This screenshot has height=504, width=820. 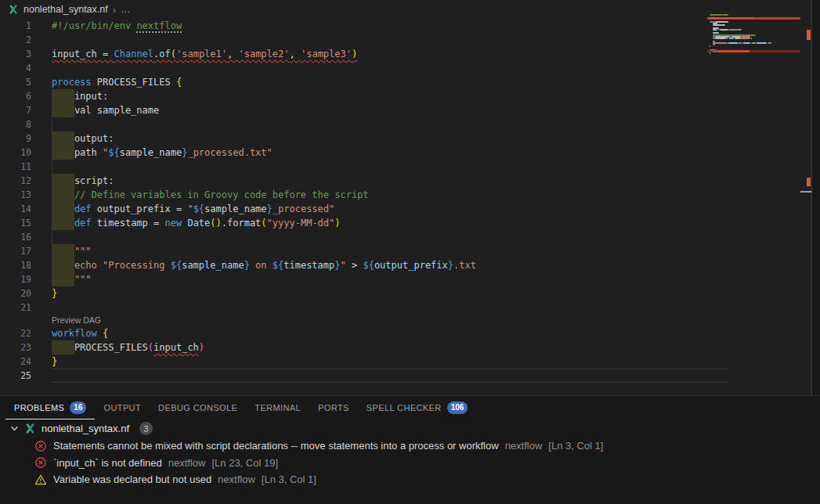 I want to click on error-circle-icon, so click(x=41, y=463).